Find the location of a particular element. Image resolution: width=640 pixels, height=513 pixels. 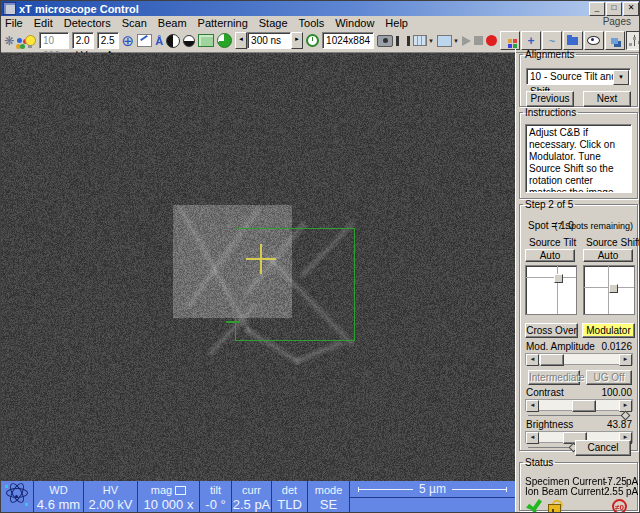

minimize-button: _ is located at coordinates (597, 9).